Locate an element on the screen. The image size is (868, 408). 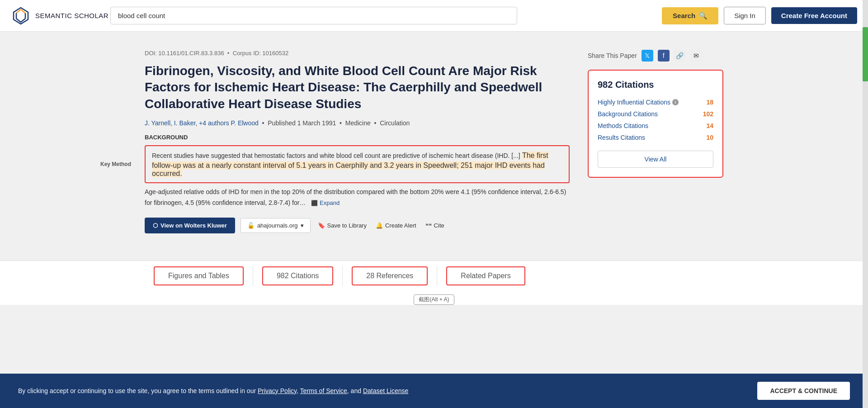
citation-row-influential: Highly Influential Citations i 18 is located at coordinates (656, 102).